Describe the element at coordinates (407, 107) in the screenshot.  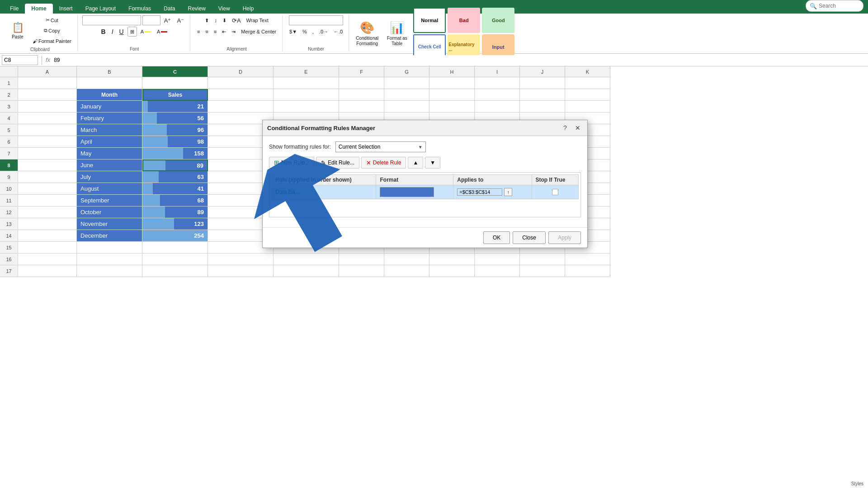
I see `cell-G3` at that location.